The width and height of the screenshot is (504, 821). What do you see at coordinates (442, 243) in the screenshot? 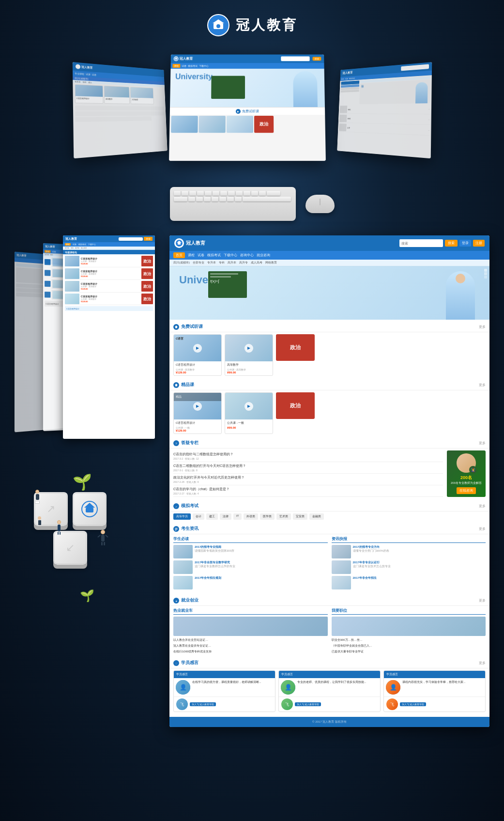
I see `site-search: 搜索 登录 注册` at bounding box center [442, 243].